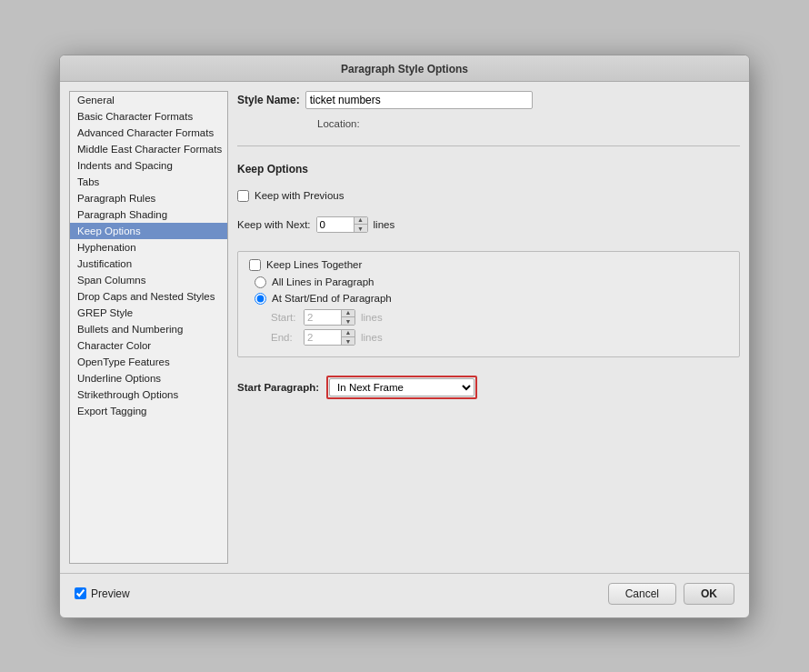 This screenshot has width=809, height=672. What do you see at coordinates (709, 594) in the screenshot?
I see `ok-button: OK` at bounding box center [709, 594].